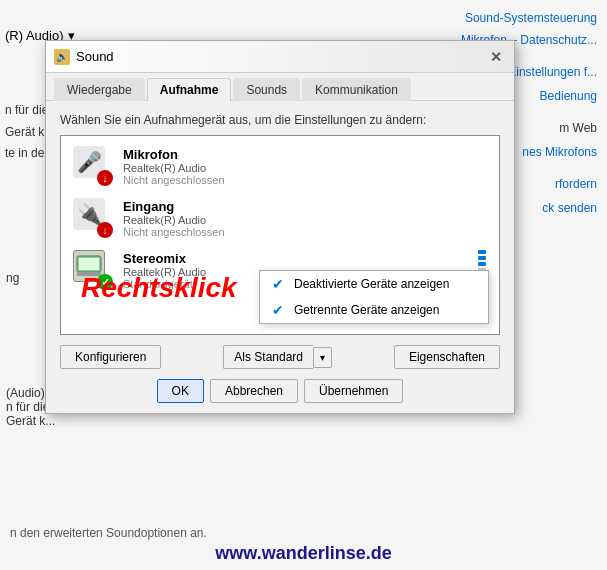 This screenshot has width=607, height=570. I want to click on dialog-title: Sound, so click(95, 56).